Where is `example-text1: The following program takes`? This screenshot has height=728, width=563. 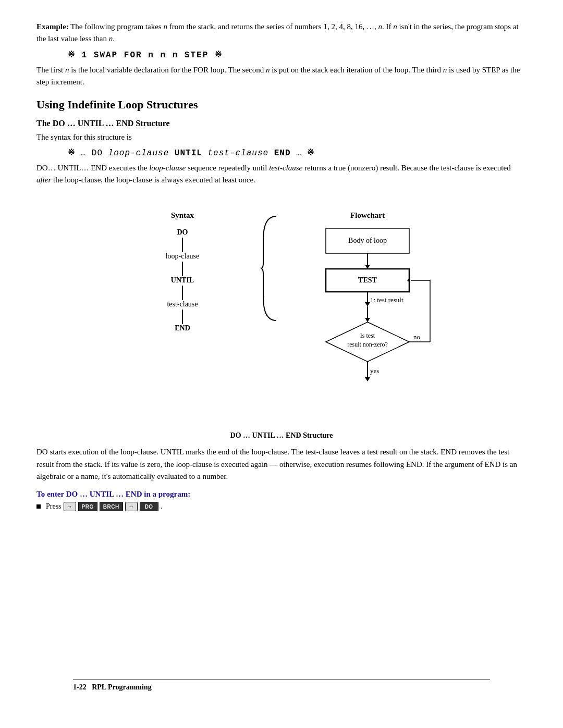 example-text1: The following program takes is located at coordinates (116, 27).